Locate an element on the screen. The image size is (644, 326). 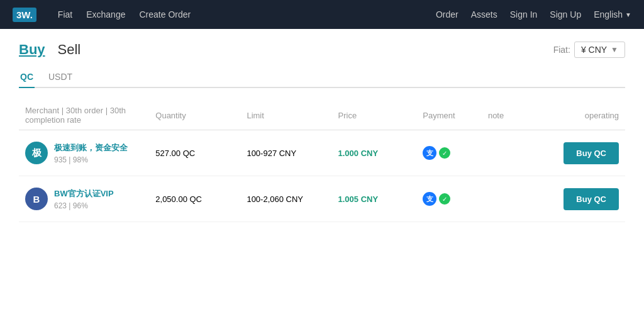
merchant-stats-0: 935 | 98% is located at coordinates (91, 160).